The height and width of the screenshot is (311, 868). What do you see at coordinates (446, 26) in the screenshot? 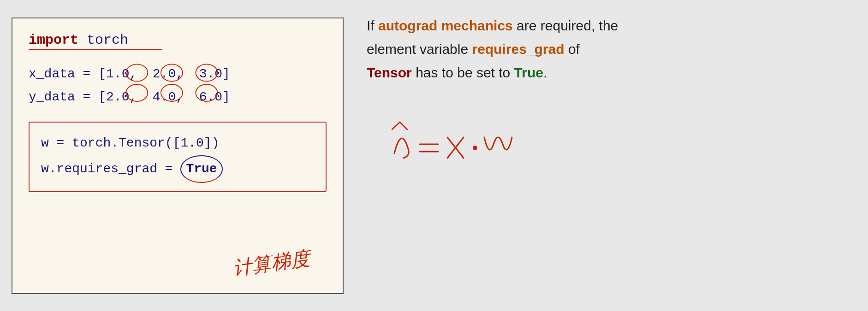
I see `autograd-mechanics-text: autograd mechanics` at bounding box center [446, 26].